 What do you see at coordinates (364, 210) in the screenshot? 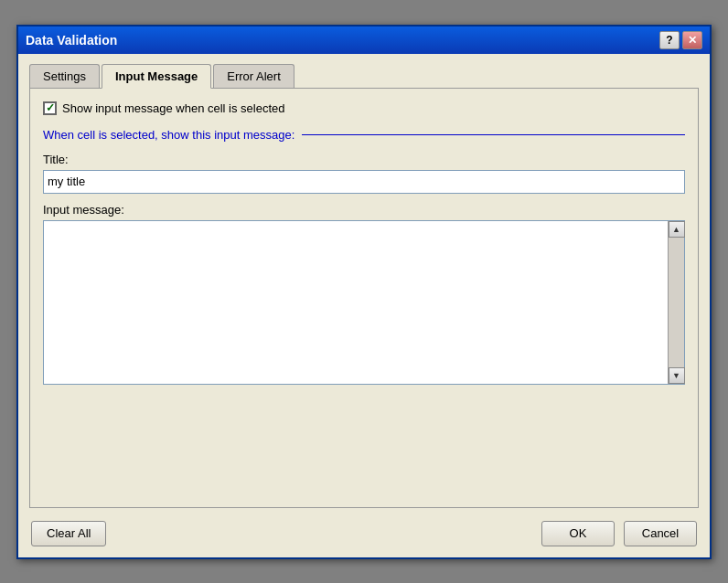
I see `message-field-label: Input message:` at bounding box center [364, 210].